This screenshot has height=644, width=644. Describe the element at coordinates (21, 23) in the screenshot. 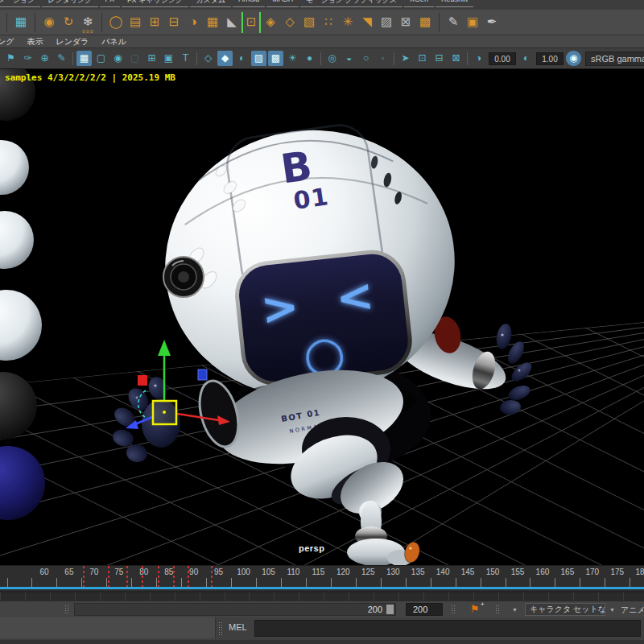

I see `ui-window-icon: ▦` at that location.